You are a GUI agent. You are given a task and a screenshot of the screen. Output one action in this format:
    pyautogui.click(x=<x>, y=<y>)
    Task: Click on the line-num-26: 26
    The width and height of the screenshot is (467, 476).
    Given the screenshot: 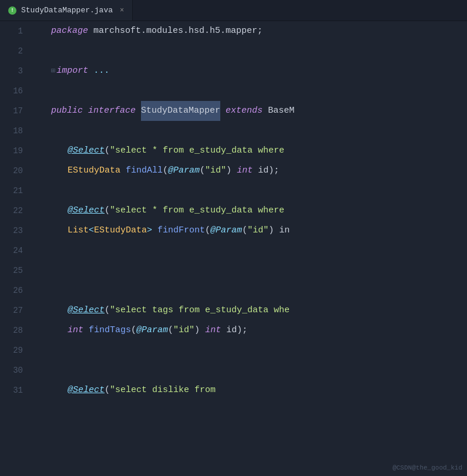 What is the action you would take?
    pyautogui.click(x=14, y=291)
    